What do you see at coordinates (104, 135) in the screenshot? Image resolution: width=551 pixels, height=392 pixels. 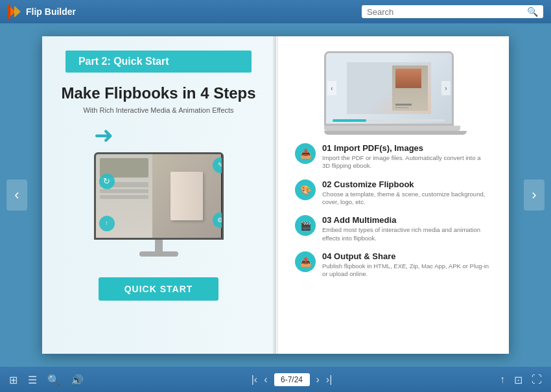 I see `arrow-right-icon: ➜` at bounding box center [104, 135].